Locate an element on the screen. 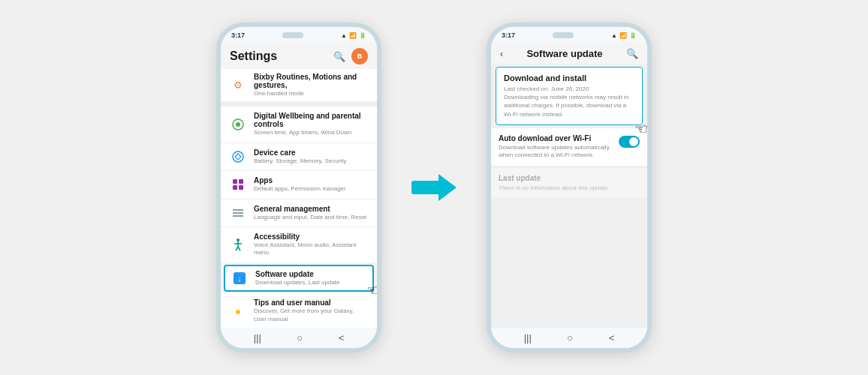  cursor-hand-left: ☞ is located at coordinates (372, 290).